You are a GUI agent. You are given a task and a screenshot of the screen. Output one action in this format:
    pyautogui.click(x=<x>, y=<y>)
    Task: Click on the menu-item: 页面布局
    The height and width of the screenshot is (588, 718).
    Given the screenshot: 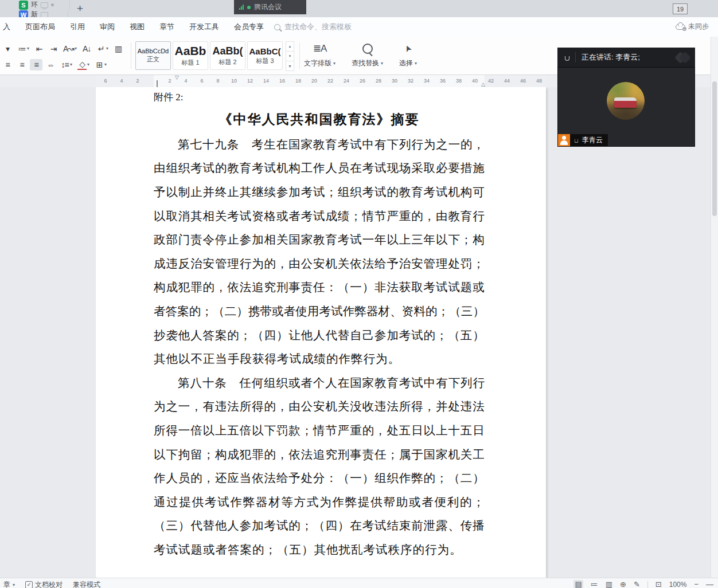 What is the action you would take?
    pyautogui.click(x=40, y=27)
    